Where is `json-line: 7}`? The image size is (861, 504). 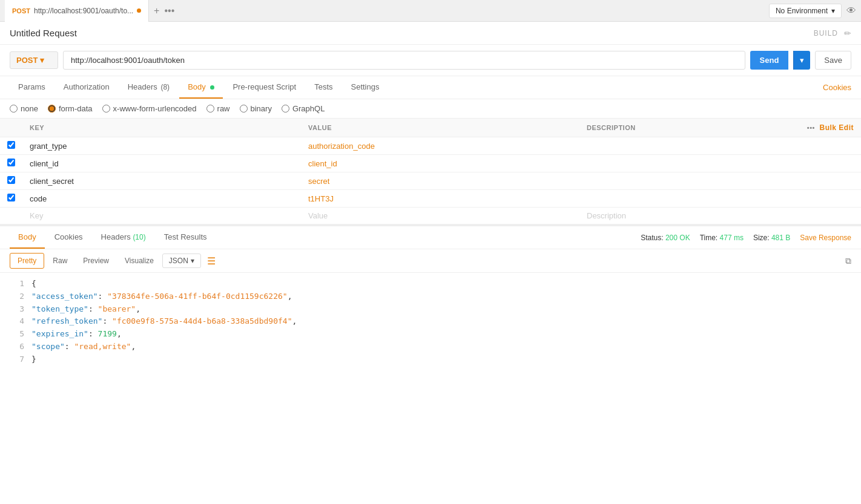 json-line: 7} is located at coordinates (431, 359).